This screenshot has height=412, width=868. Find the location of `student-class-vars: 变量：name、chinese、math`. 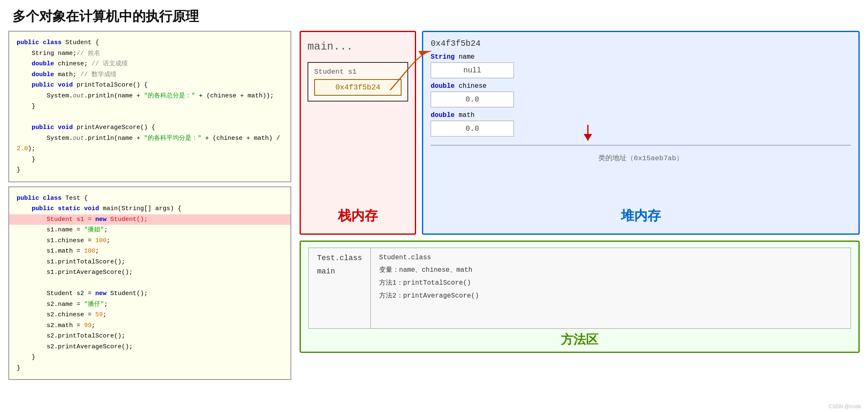

student-class-vars: 变量：name、chinese、math is located at coordinates (611, 270).